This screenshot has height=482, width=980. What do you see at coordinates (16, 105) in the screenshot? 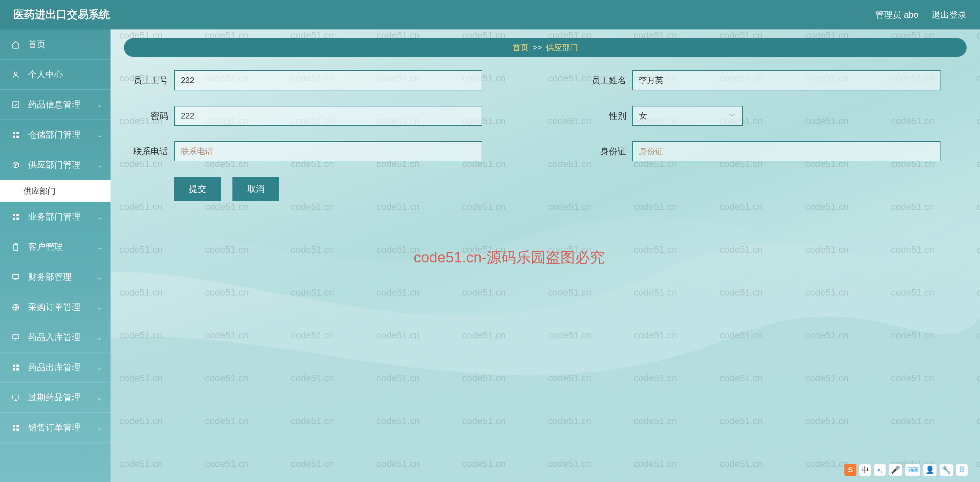
I see `check-icon` at bounding box center [16, 105].